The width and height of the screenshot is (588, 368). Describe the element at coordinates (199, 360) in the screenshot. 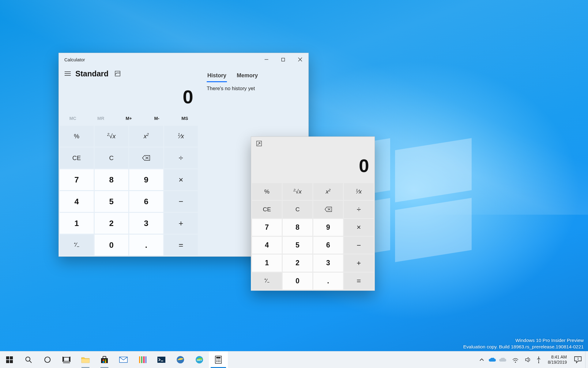

I see `taskbar-edge-dev: DEV` at that location.